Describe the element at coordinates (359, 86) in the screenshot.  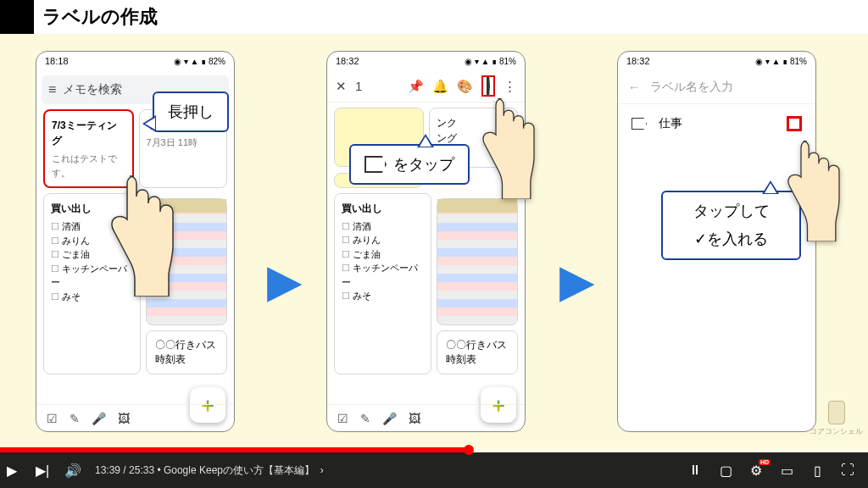
I see `selection-count: 1` at that location.